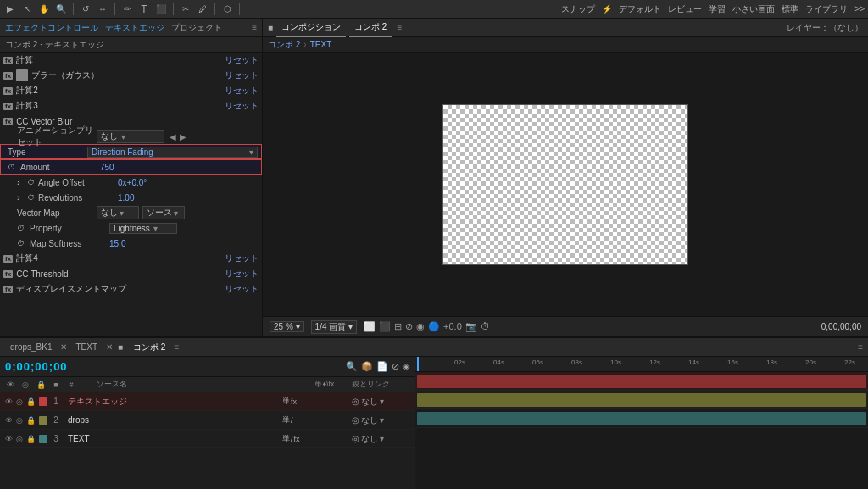 The height and width of the screenshot is (489, 868). I want to click on effect-row-displacement: fx ディスプレイスメントマップ リセット, so click(131, 289).